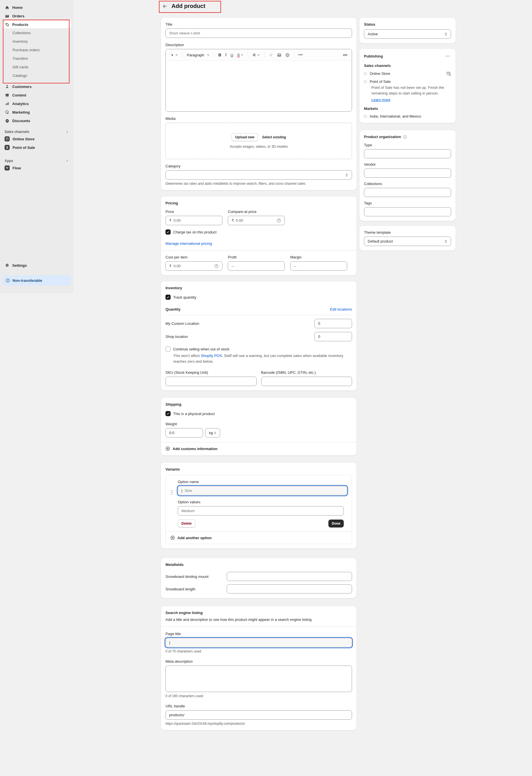 The width and height of the screenshot is (532, 776). What do you see at coordinates (258, 510) in the screenshot?
I see `variant-option-editor: Option name | Size Option values Delete …` at bounding box center [258, 510].